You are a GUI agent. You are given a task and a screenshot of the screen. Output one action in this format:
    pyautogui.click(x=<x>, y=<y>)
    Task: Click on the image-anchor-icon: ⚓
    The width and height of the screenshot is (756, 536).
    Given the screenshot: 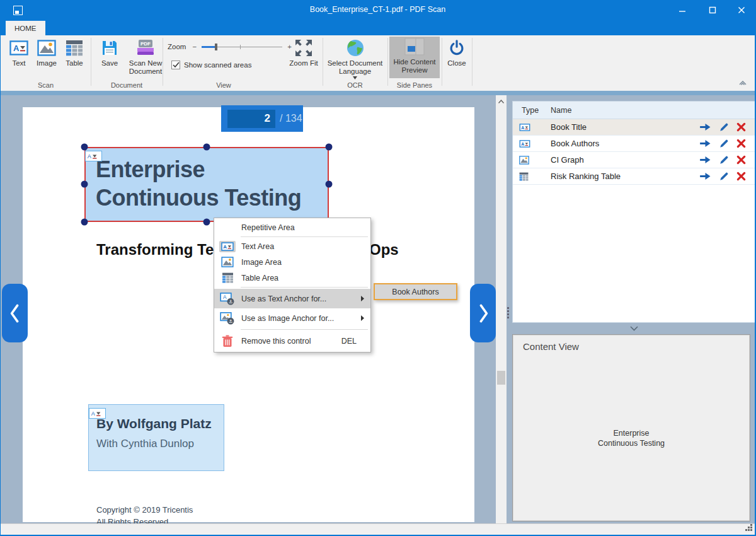 What is the action you would take?
    pyautogui.click(x=227, y=318)
    